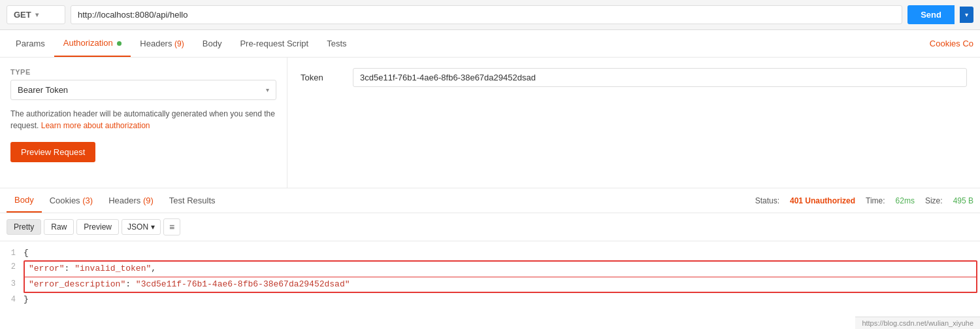  What do you see at coordinates (823, 201) in the screenshot?
I see `status-value: 401 Unauthorized` at bounding box center [823, 201].